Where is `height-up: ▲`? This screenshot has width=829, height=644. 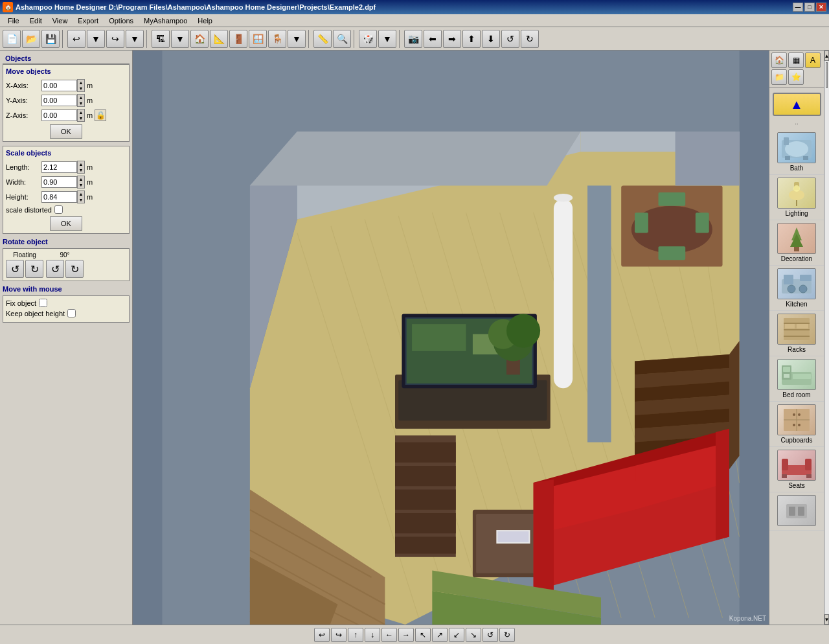 height-up: ▲ is located at coordinates (81, 194).